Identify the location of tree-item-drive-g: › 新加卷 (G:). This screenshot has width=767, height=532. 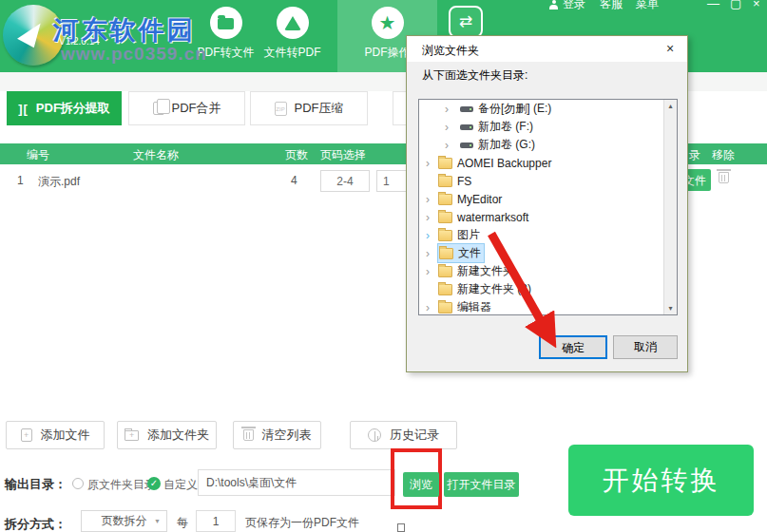
(547, 144).